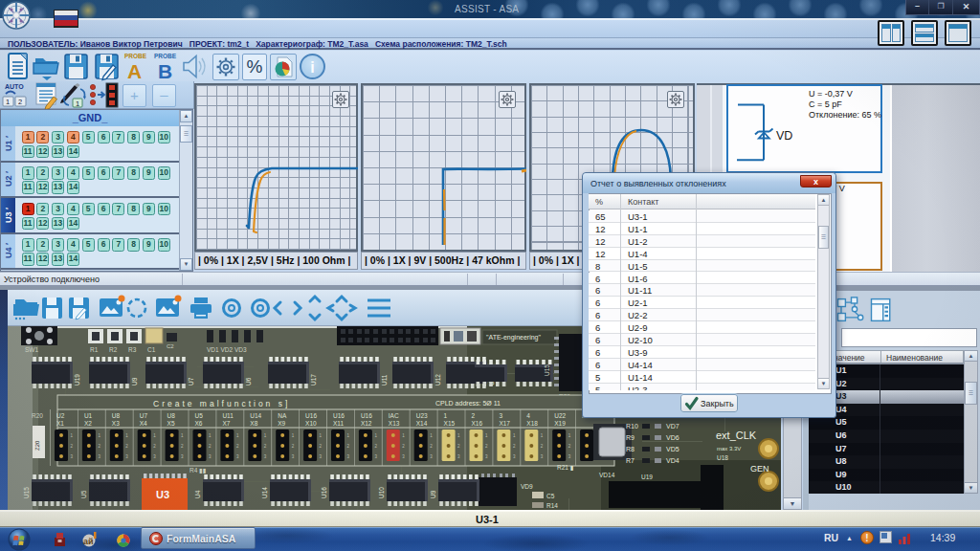 The image size is (980, 551). What do you see at coordinates (282, 415) in the screenshot?
I see `svg-text: NA` at bounding box center [282, 415].